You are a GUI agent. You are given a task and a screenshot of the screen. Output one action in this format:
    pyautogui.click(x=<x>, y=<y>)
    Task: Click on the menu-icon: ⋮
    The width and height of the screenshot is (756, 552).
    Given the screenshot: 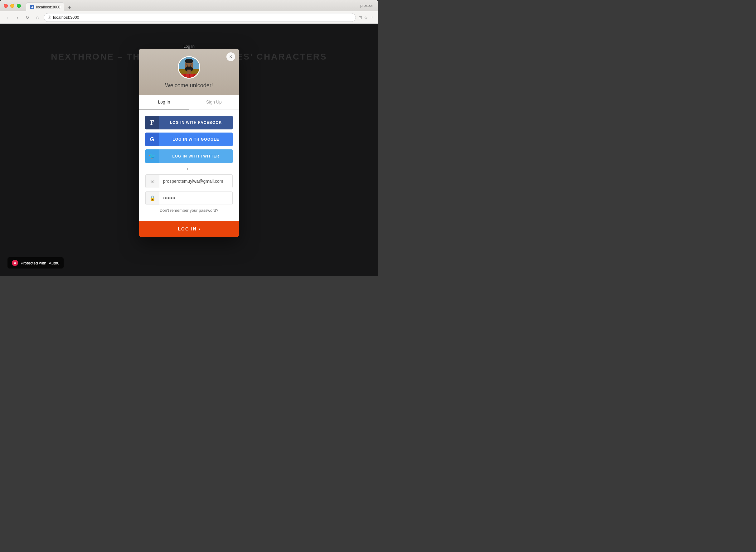 What is the action you would take?
    pyautogui.click(x=372, y=17)
    